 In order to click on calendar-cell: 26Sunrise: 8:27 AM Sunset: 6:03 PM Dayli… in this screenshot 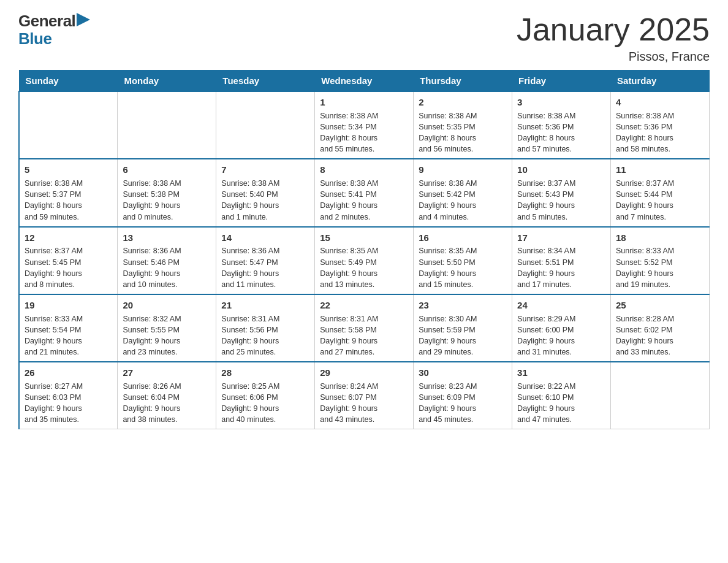, I will do `click(69, 396)`.